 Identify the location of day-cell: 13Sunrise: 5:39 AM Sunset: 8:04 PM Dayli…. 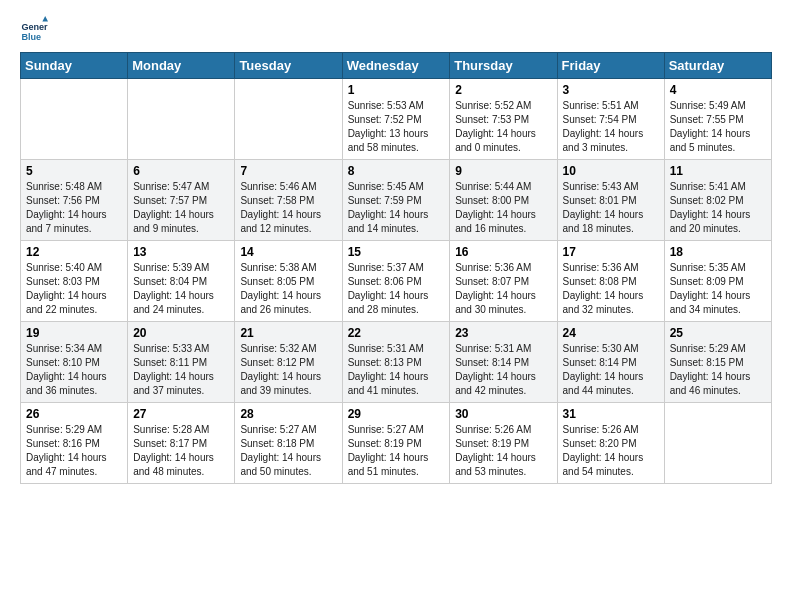
(182, 282).